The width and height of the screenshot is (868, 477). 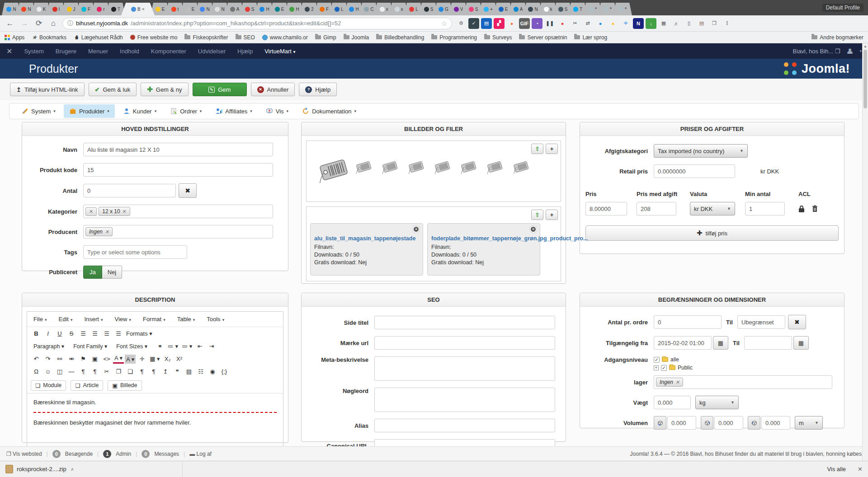 What do you see at coordinates (165, 371) in the screenshot?
I see `editor-toolbar-button: ↥` at bounding box center [165, 371].